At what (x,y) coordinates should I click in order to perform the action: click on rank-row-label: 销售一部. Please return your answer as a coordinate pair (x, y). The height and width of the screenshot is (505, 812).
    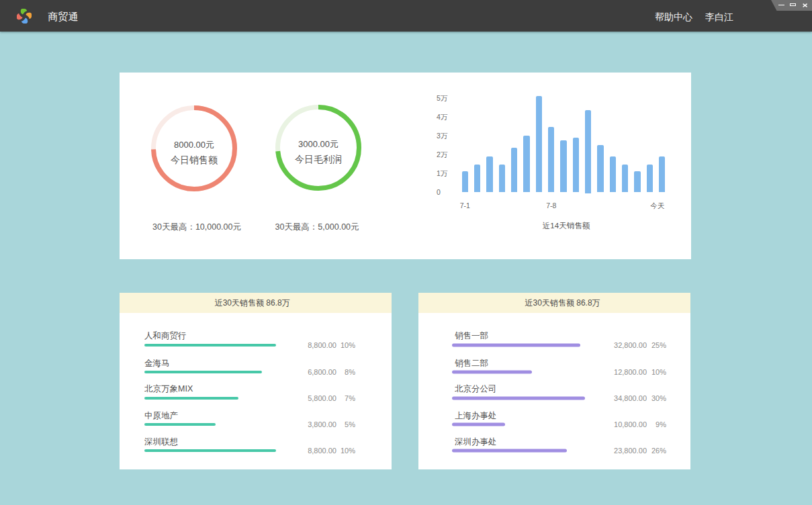
    Looking at the image, I should click on (471, 336).